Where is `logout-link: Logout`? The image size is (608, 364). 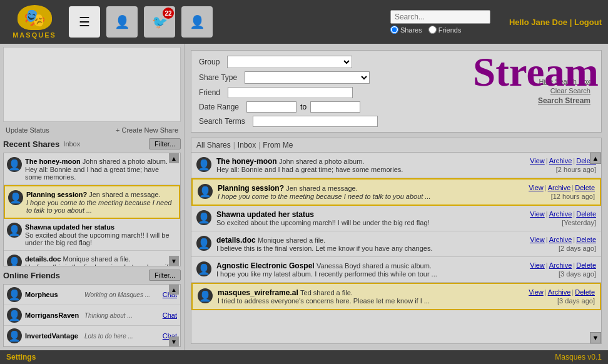 logout-link: Logout is located at coordinates (588, 23).